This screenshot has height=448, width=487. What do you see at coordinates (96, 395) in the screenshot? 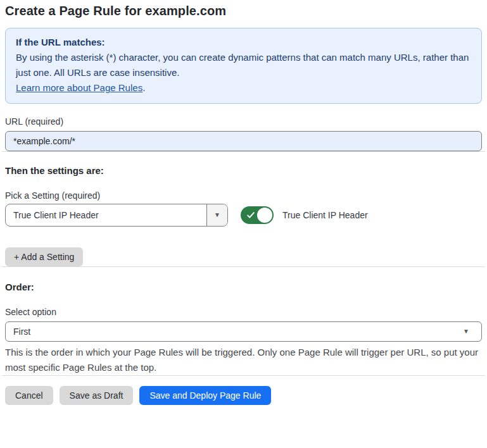
I see `save-as-draft-button: Save as Draft` at bounding box center [96, 395].